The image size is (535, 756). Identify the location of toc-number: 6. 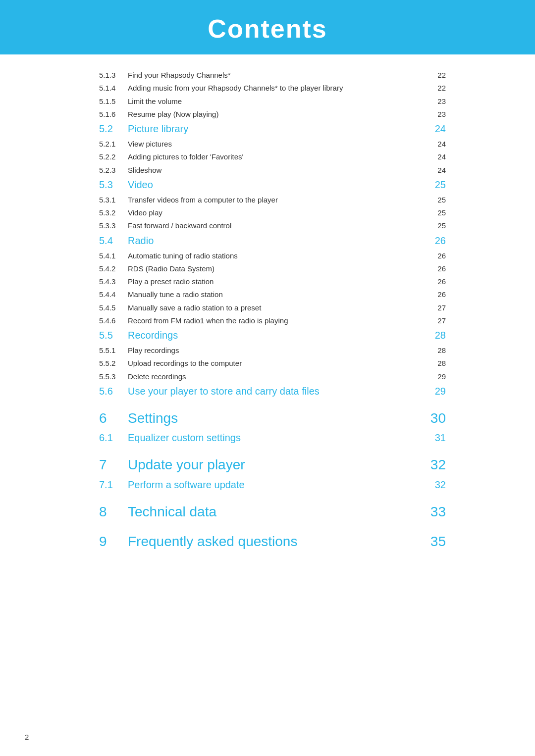
(113, 418).